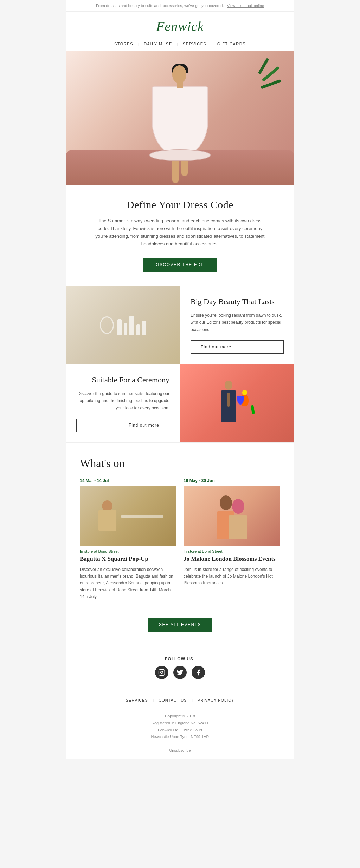 The height and width of the screenshot is (868, 360). I want to click on event-card-2: 19 May - 30 Jun In-store at B, so click(232, 539).